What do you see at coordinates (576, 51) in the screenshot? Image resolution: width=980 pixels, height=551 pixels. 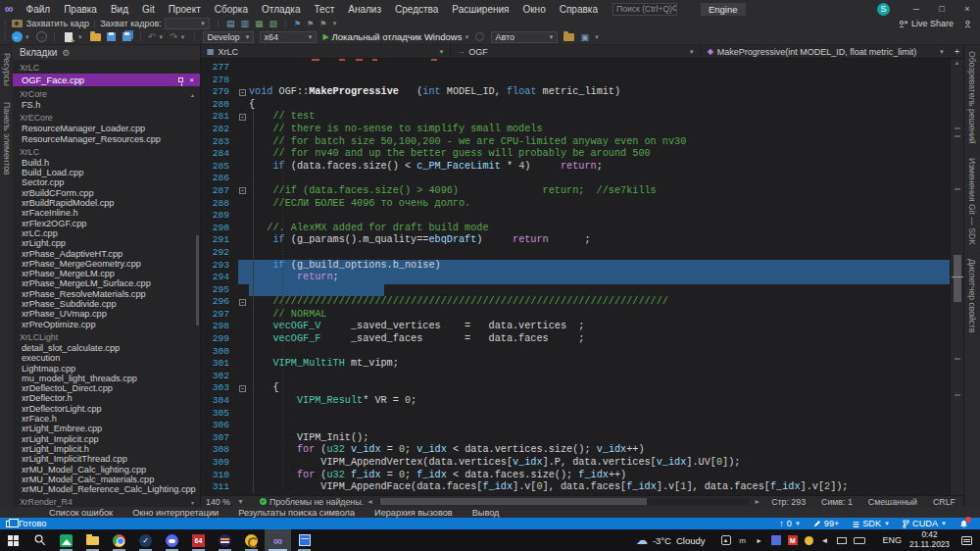 I see `type-dropdown: → OGF▼` at bounding box center [576, 51].